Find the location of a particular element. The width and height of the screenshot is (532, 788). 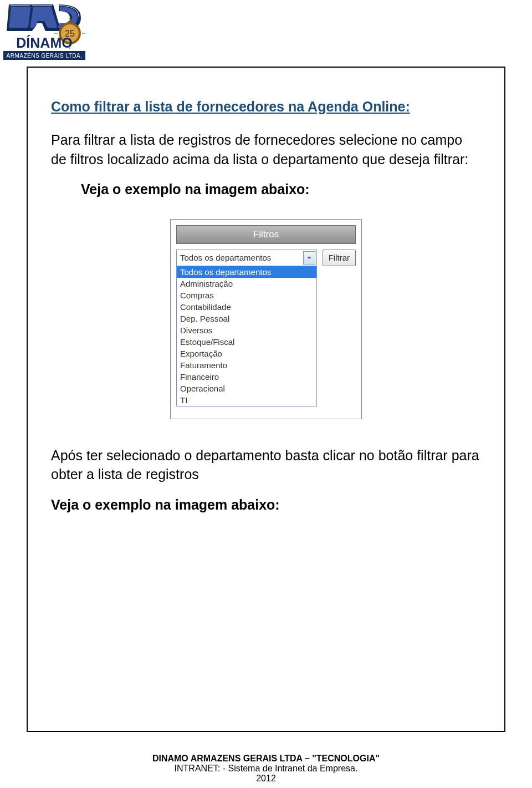

department-option: Todos os departamentos is located at coordinates (247, 272).